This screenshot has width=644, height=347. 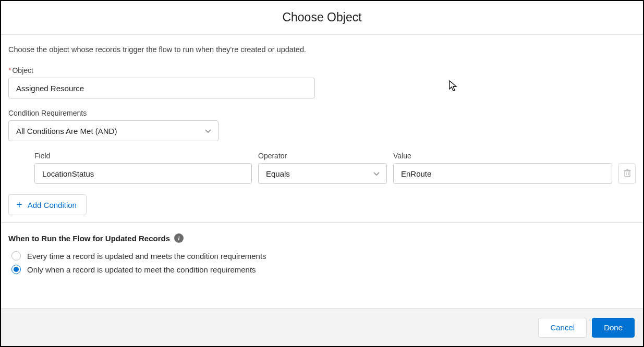 What do you see at coordinates (562, 328) in the screenshot?
I see `cancel-button: Cancel` at bounding box center [562, 328].